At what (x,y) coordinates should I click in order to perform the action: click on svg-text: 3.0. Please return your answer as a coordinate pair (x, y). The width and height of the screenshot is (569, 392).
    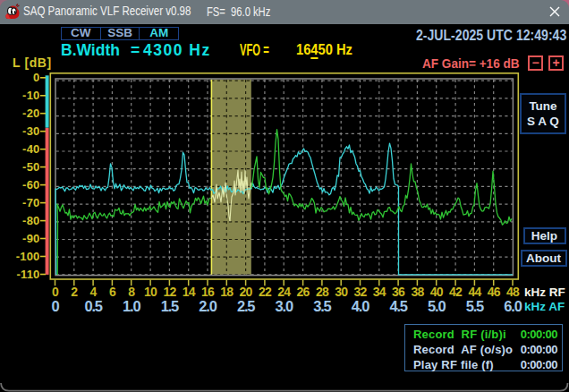
    Looking at the image, I should click on (284, 306).